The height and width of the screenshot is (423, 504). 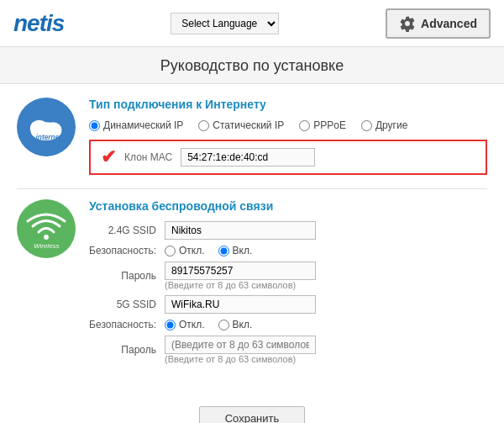 What do you see at coordinates (240, 230) in the screenshot?
I see `ssid-2g-input` at bounding box center [240, 230].